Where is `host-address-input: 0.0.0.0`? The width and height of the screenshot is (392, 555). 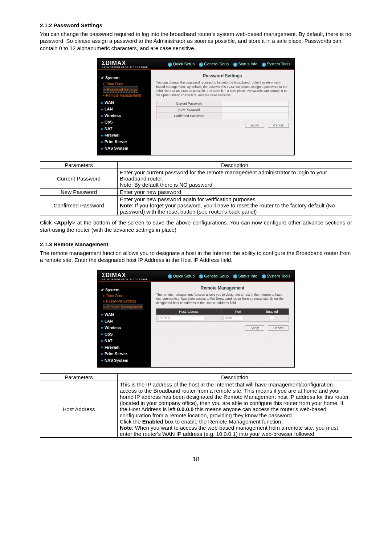
host-address-input: 0.0.0.0 is located at coordinates (181, 318).